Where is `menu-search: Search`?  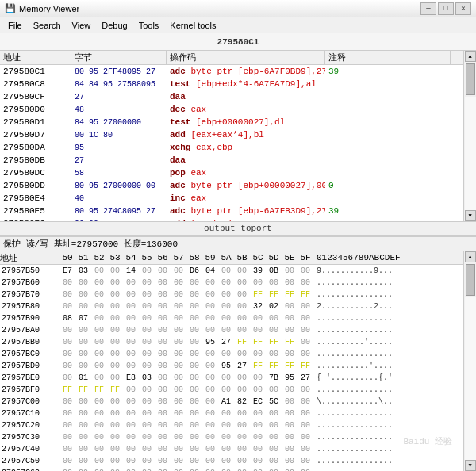
menu-search: Search is located at coordinates (48, 25).